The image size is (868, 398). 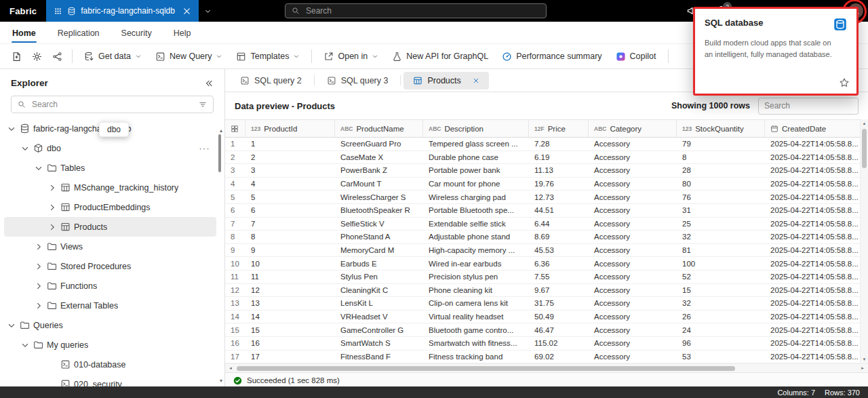 What do you see at coordinates (110, 226) in the screenshot?
I see `tree-item-products: Products` at bounding box center [110, 226].